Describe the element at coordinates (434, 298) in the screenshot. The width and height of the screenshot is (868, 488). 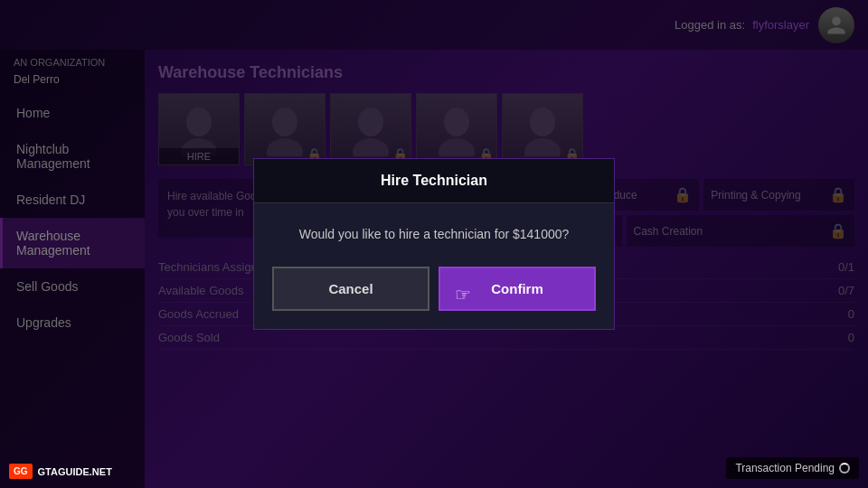
I see `modal-actions: Cancel Confirm` at that location.